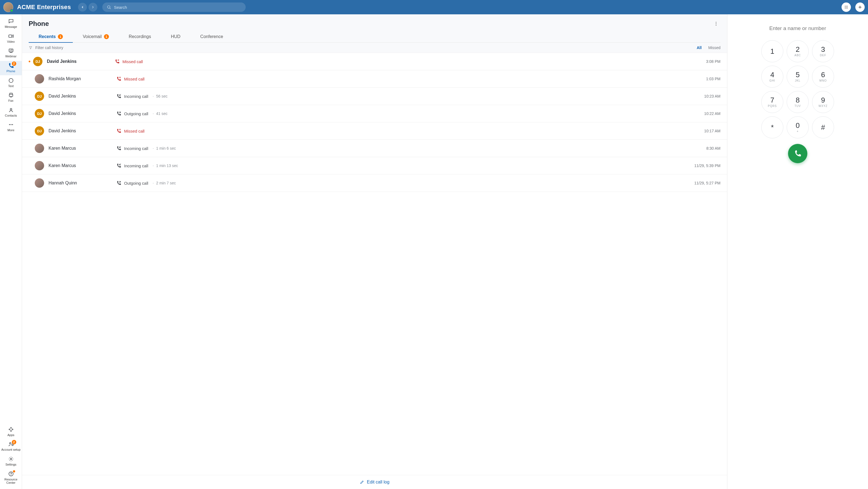 The image size is (868, 489). What do you see at coordinates (375, 79) in the screenshot?
I see `call-row: Rashida MorganMissed call1:03 PM` at bounding box center [375, 79].